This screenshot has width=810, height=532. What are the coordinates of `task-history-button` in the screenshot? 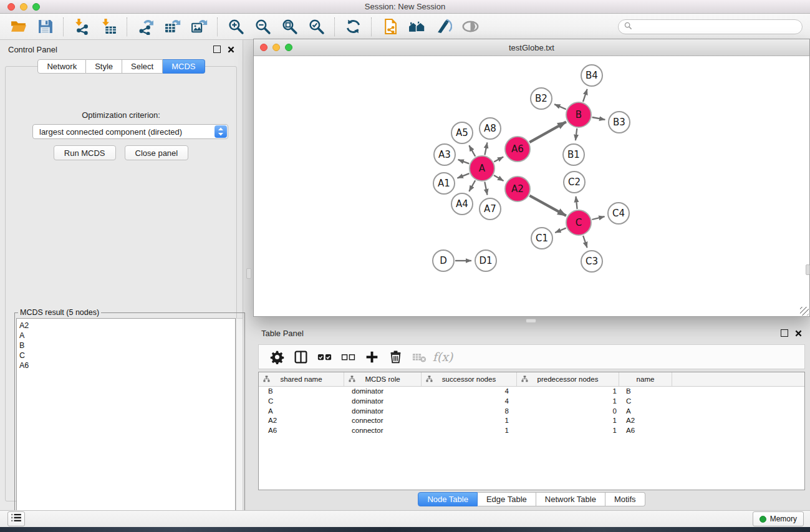 It's located at (16, 519).